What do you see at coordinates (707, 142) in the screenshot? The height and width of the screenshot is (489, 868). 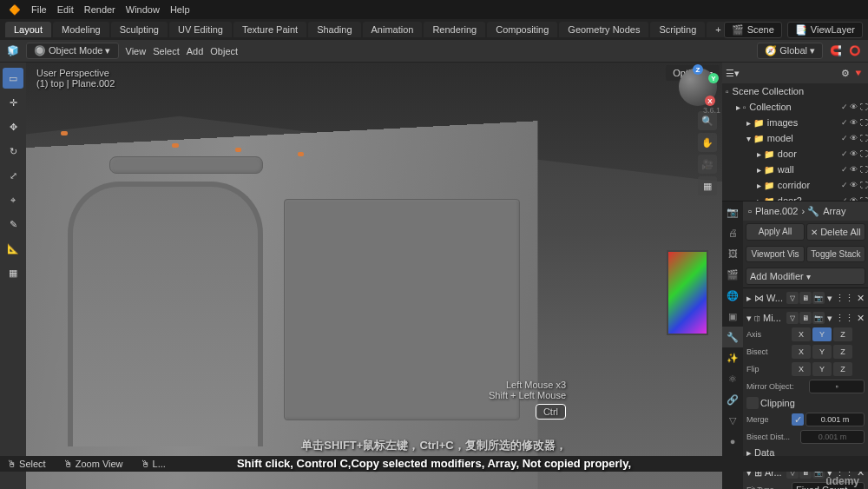 I see `pan-icon: ✋` at bounding box center [707, 142].